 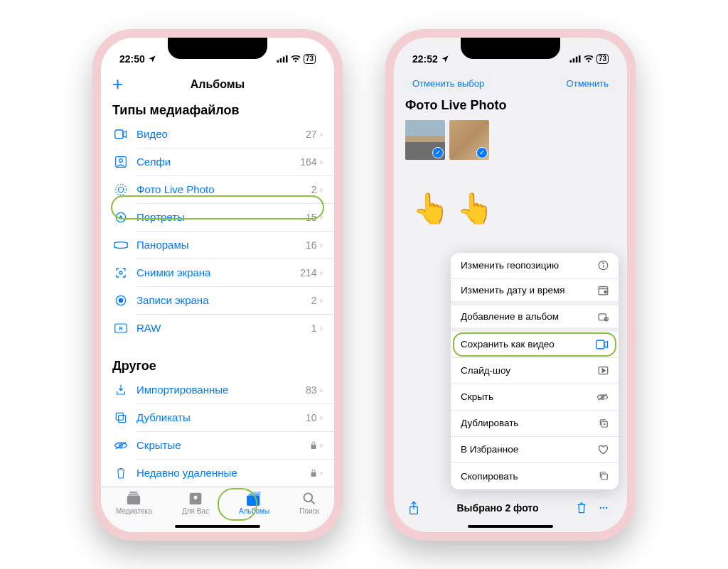 I want to click on list-item: Панорамы16›, so click(x=218, y=245).